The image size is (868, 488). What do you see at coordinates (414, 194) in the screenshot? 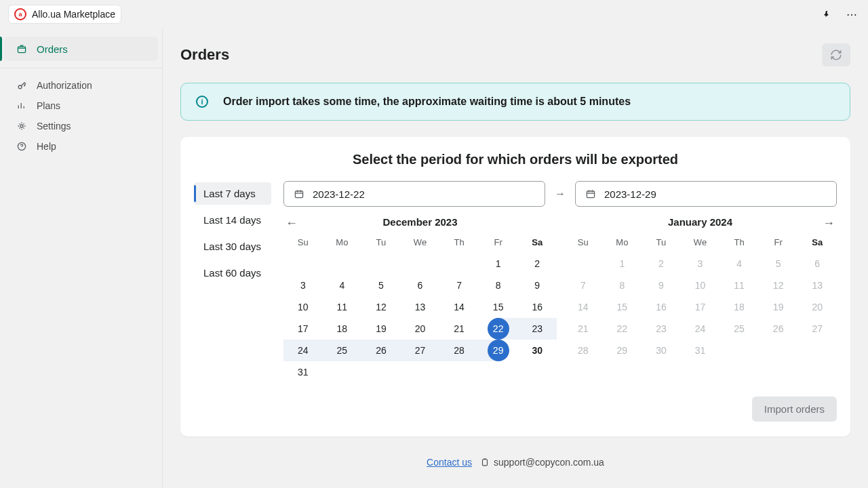
I see `date-from-input: 2023-12-22` at bounding box center [414, 194].